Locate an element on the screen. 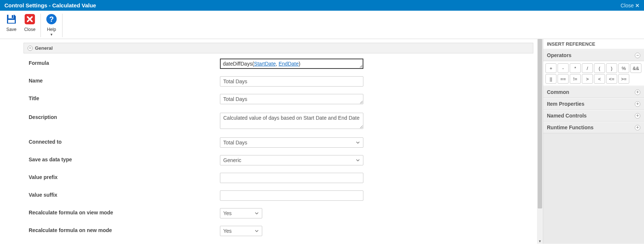  connected-to-select: Total Days is located at coordinates (292, 143).